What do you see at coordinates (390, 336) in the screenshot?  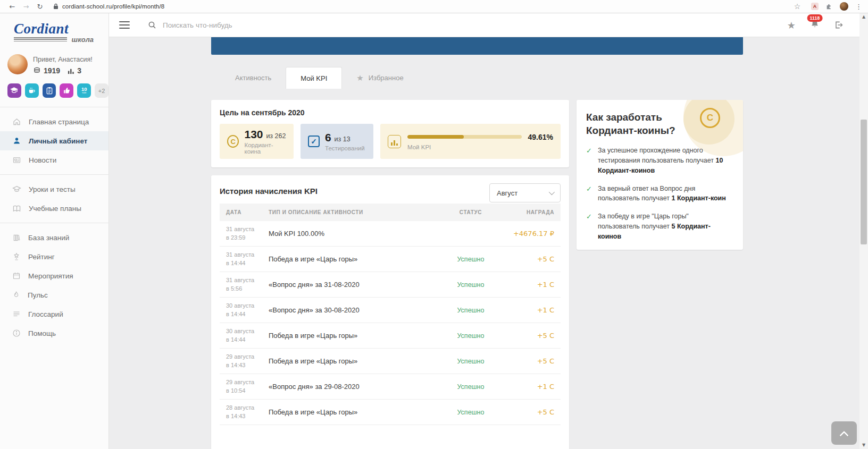 I see `table-row: 30 августав 14:44 Победа в игре «Царь го…` at bounding box center [390, 336].